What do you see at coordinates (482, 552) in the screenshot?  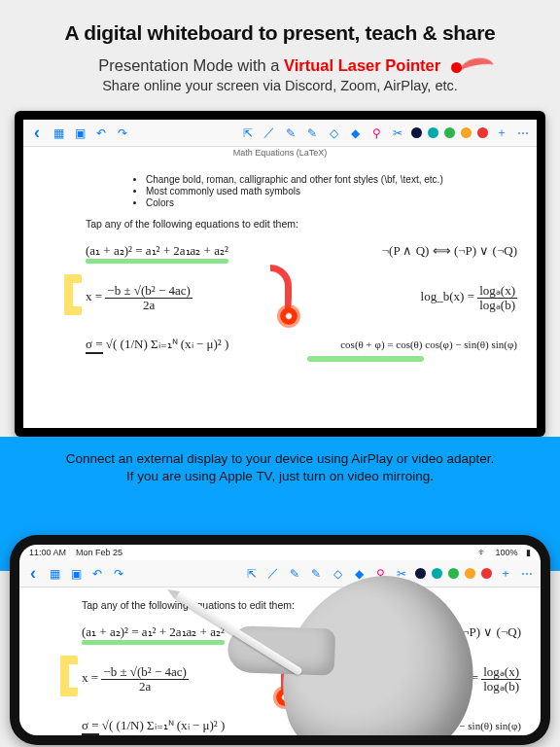 I see `wifi-icon: ᯤ` at bounding box center [482, 552].